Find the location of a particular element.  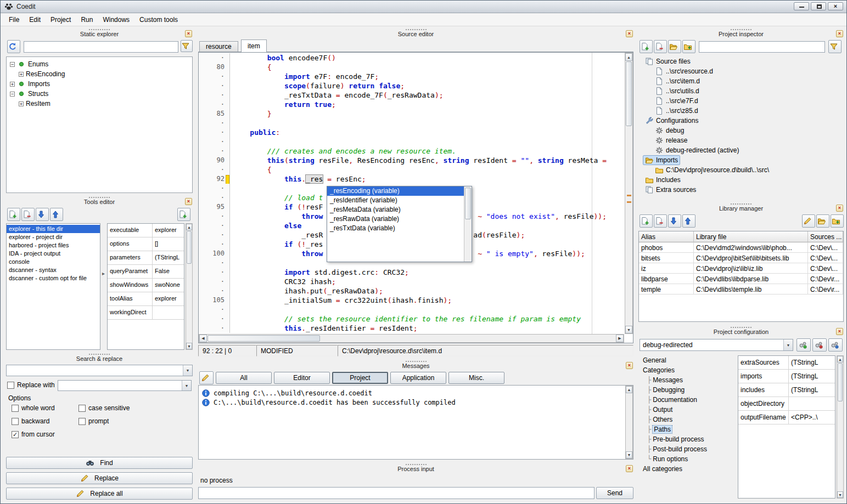

maximize-button is located at coordinates (818, 7).